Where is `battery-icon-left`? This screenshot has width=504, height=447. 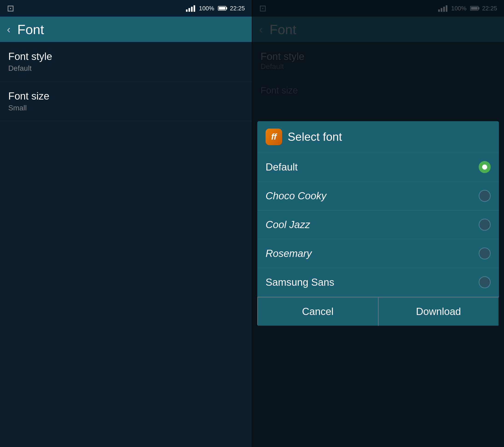 battery-icon-left is located at coordinates (222, 8).